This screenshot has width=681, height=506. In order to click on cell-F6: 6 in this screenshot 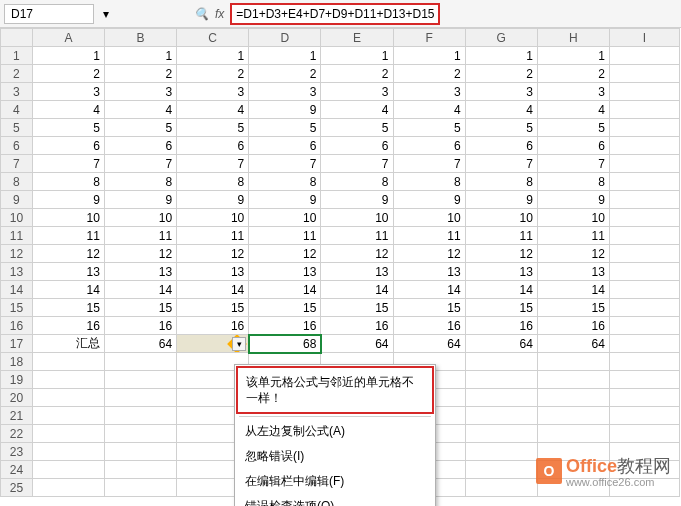, I will do `click(429, 146)`.